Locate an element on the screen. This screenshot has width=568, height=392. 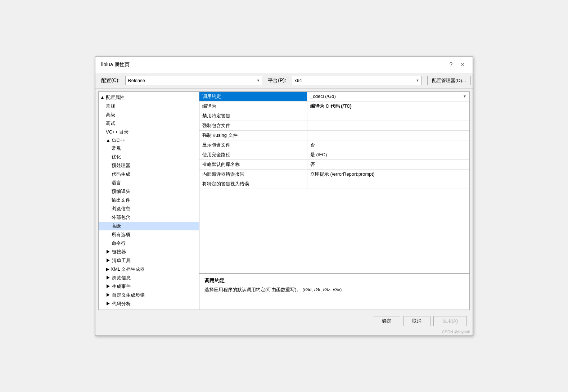
property-name: 强制 #using 文件 is located at coordinates (253, 135).